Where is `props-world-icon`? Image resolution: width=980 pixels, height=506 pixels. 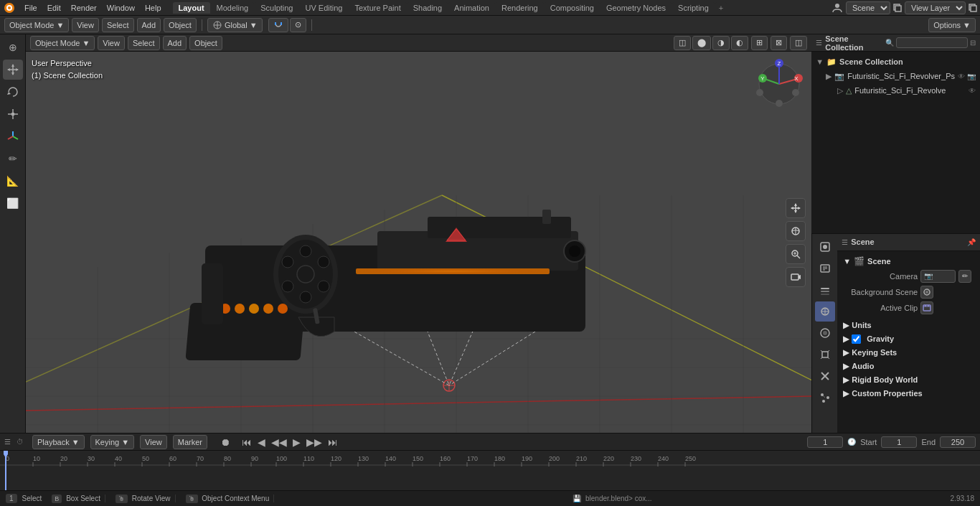
props-world-icon is located at coordinates (825, 333).